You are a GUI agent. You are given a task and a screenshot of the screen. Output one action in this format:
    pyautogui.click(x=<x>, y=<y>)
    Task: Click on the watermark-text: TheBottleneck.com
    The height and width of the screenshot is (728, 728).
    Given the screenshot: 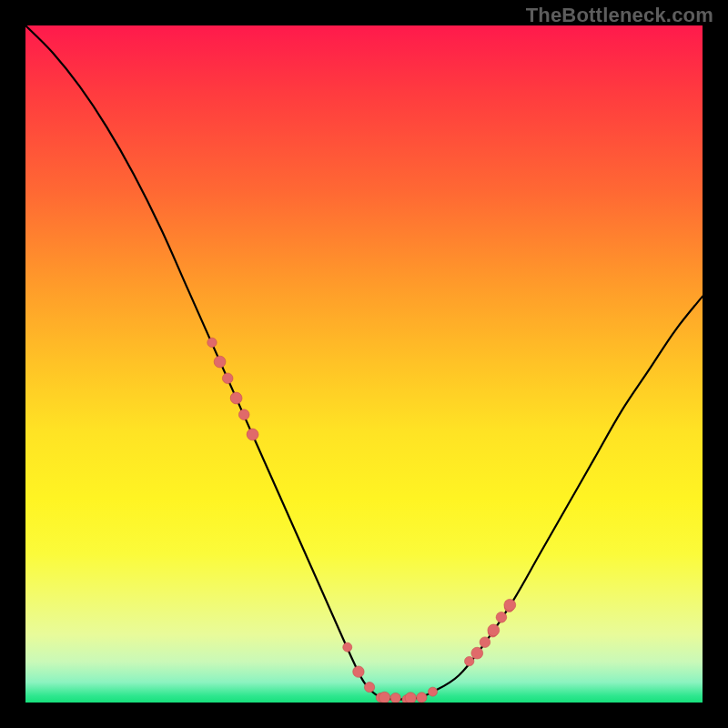 What is the action you would take?
    pyautogui.click(x=620, y=15)
    